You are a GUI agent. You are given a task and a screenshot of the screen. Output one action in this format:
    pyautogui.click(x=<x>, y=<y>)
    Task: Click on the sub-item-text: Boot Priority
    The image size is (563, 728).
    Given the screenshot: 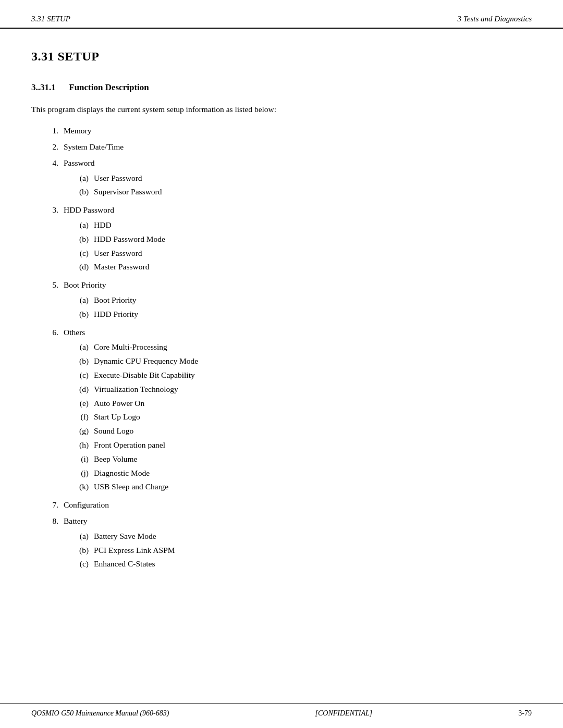 What is the action you would take?
    pyautogui.click(x=115, y=300)
    